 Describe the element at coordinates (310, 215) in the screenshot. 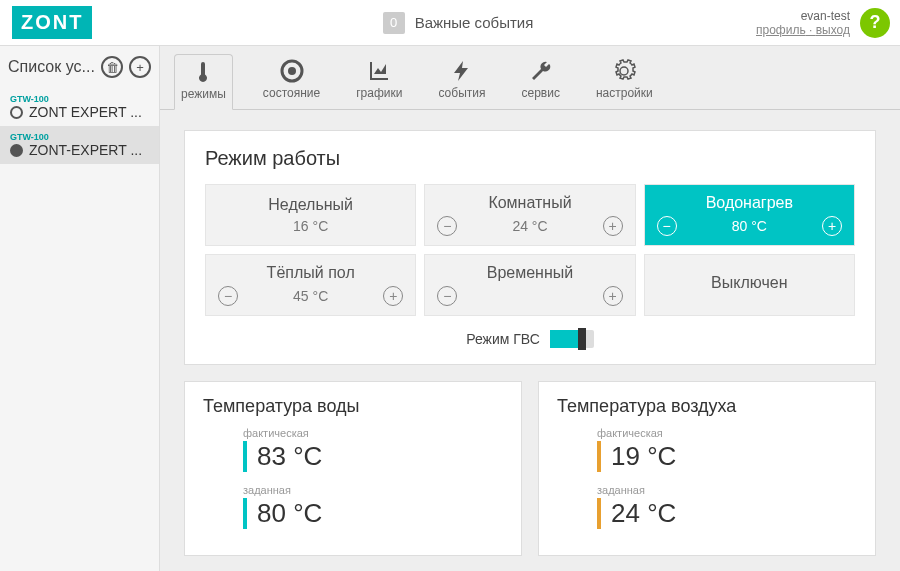

I see `mode-weekly: Недельный 16 °C` at that location.